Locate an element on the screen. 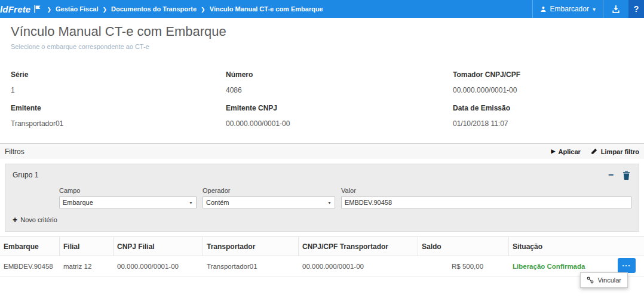  page-title: Vínculo Manual CT-e com Embarque is located at coordinates (327, 32).